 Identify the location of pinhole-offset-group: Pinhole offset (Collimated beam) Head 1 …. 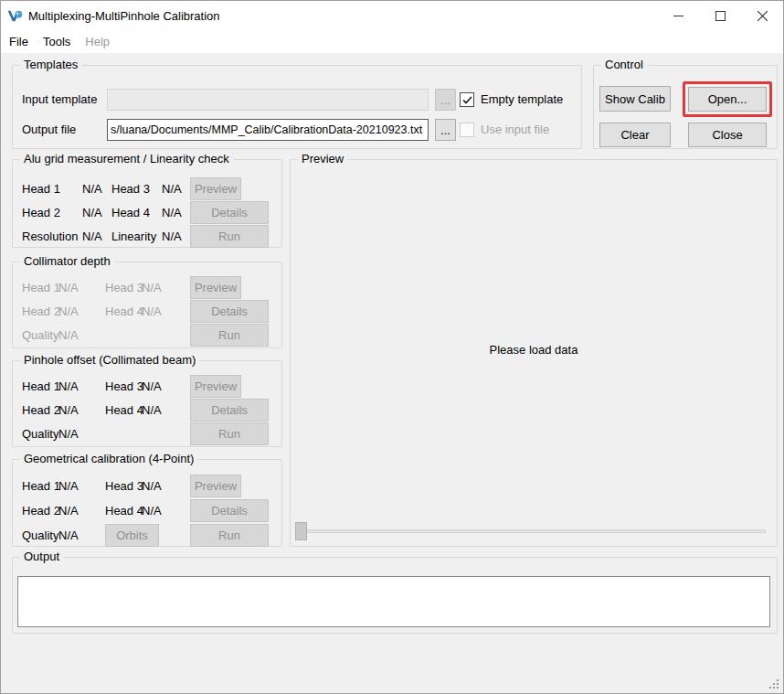
(147, 404).